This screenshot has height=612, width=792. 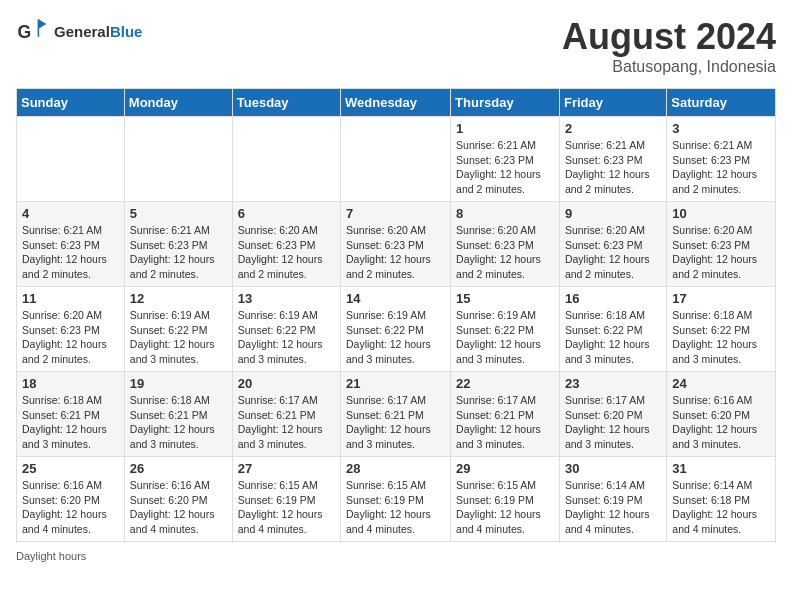 What do you see at coordinates (25, 32) in the screenshot?
I see `svg-text: G` at bounding box center [25, 32].